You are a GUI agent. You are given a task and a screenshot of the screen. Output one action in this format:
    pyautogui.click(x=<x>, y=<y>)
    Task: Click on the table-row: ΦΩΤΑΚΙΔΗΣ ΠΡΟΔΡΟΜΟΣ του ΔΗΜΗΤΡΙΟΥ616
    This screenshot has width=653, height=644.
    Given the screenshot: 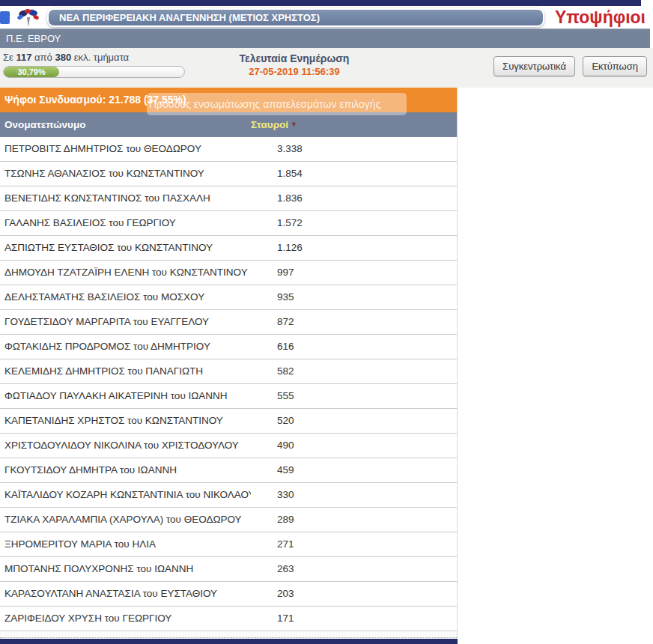 What is the action you would take?
    pyautogui.click(x=228, y=347)
    